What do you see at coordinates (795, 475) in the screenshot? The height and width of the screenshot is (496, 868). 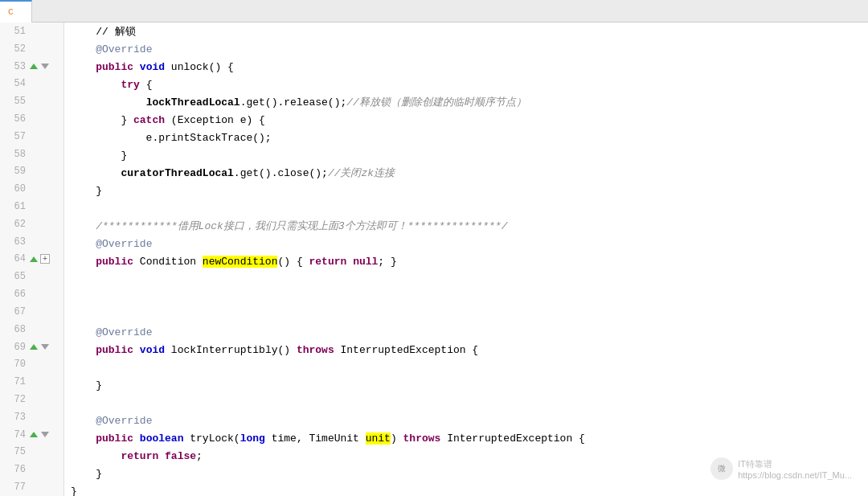 I see `watermark-text2: https://blog.csdn.net/IT_Mu...` at bounding box center [795, 475].